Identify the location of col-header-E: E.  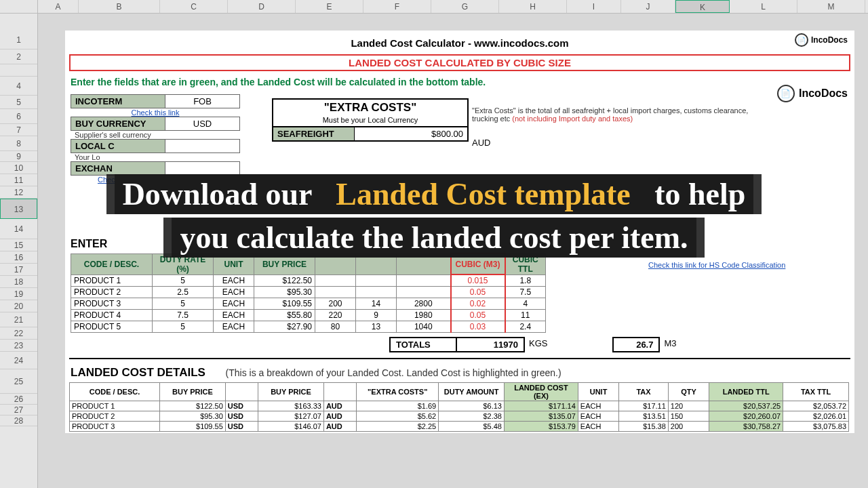
(330, 7).